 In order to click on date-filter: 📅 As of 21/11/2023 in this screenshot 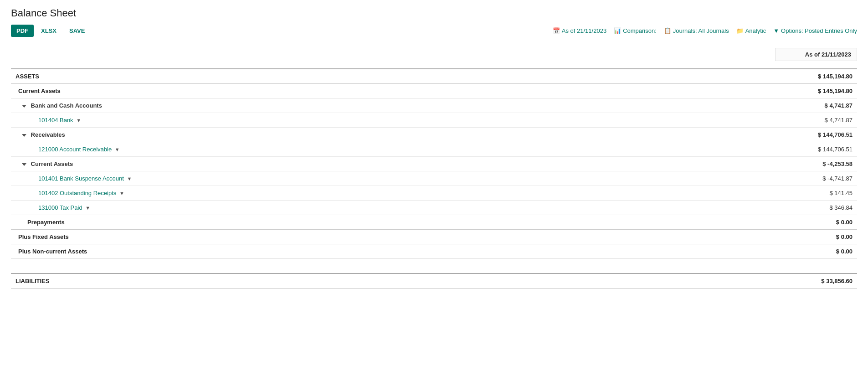, I will do `click(580, 31)`.